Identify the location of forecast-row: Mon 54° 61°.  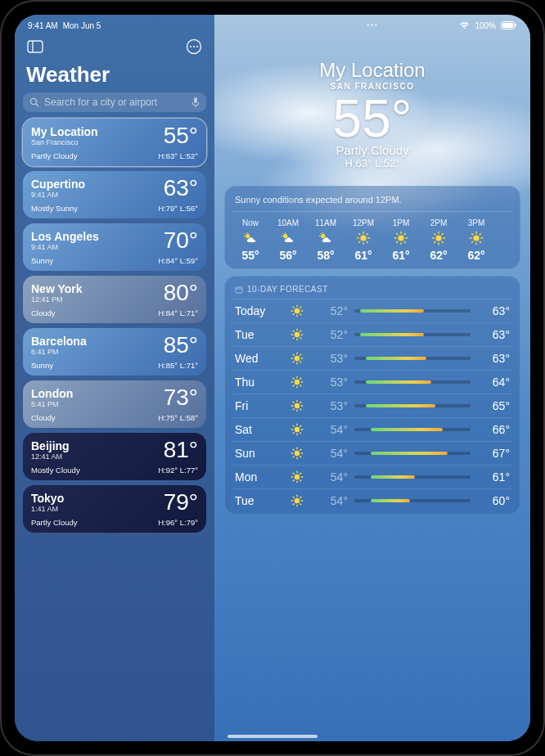
(372, 478).